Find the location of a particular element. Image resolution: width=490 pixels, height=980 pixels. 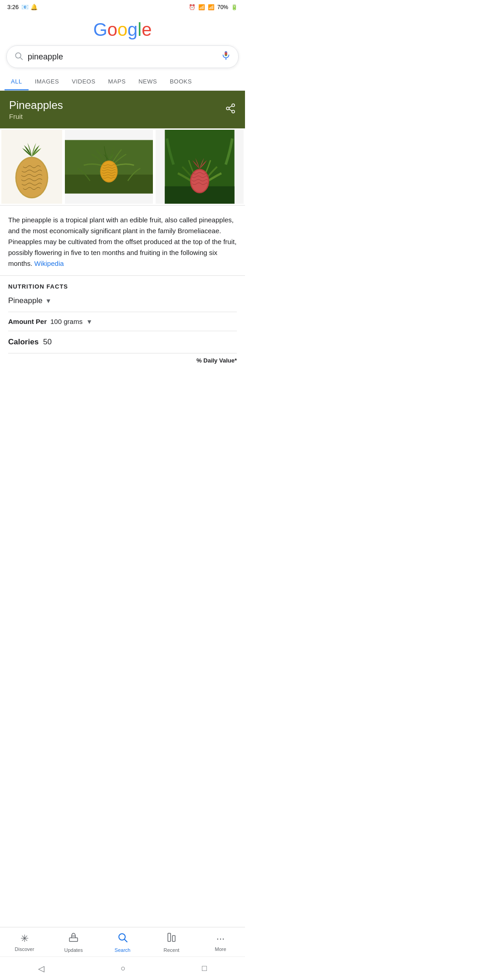

status-indicators: ⏰ 📶 📶 70% 🔋 is located at coordinates (213, 7).